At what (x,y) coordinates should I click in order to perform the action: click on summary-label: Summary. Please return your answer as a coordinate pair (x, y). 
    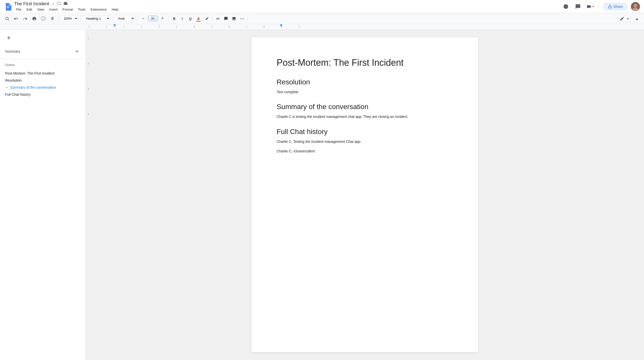
    Looking at the image, I should click on (13, 51).